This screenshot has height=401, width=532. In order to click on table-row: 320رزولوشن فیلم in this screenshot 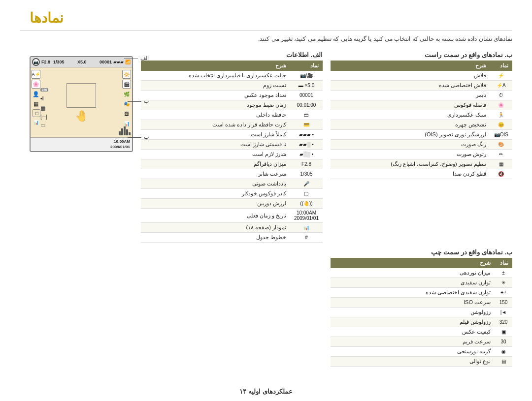, I will do `click(422, 322)`.